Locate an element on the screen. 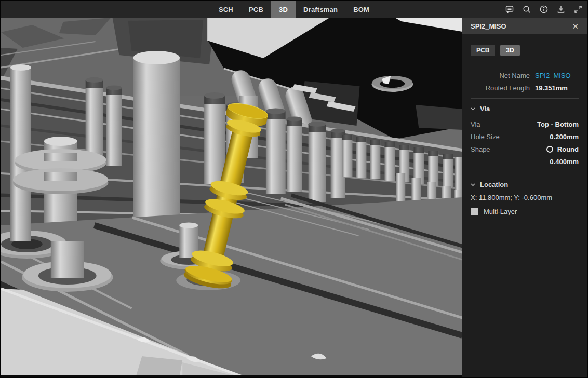 The width and height of the screenshot is (588, 378). round-shape-radio is located at coordinates (550, 150).